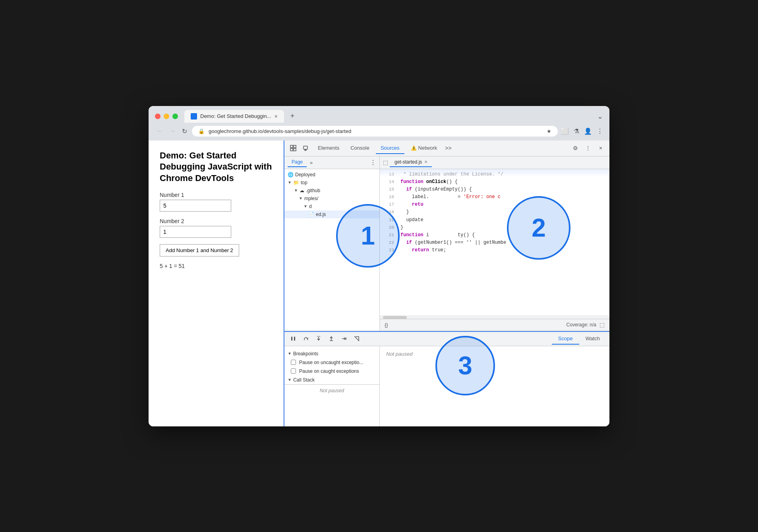  What do you see at coordinates (602, 325) in the screenshot?
I see `coverage-icon: ⬚` at bounding box center [602, 325].